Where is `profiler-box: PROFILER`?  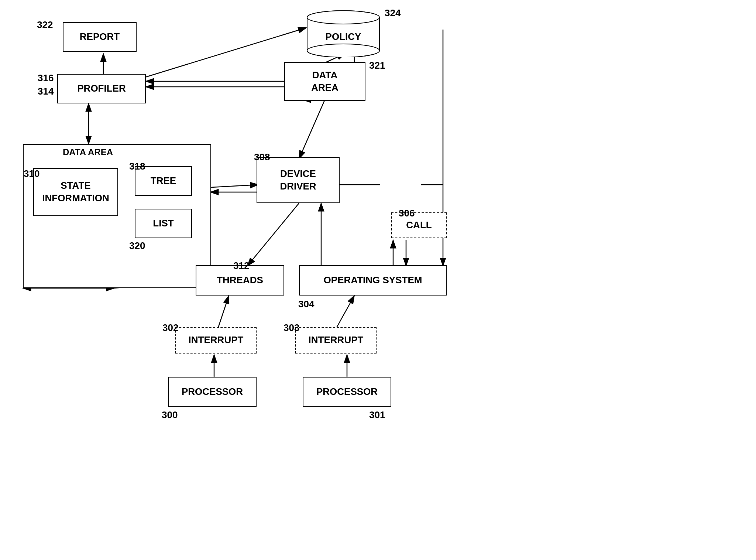
profiler-box: PROFILER is located at coordinates (102, 89).